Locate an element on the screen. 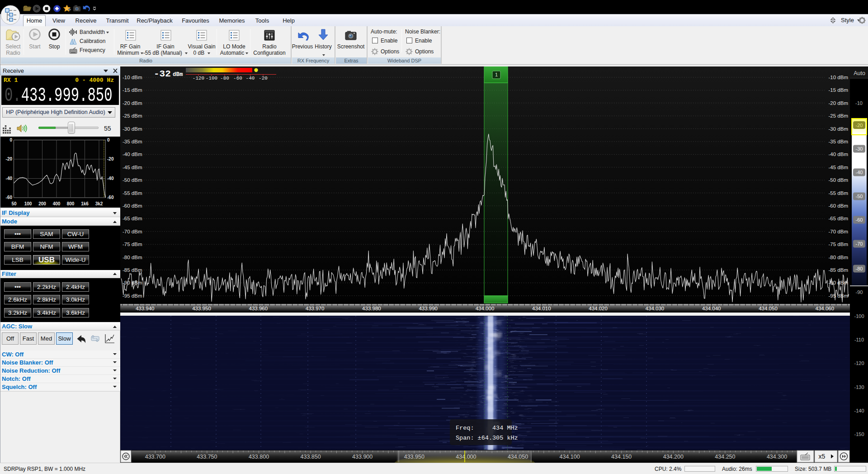 The width and height of the screenshot is (868, 474). svg-text: 434.050 is located at coordinates (518, 457).